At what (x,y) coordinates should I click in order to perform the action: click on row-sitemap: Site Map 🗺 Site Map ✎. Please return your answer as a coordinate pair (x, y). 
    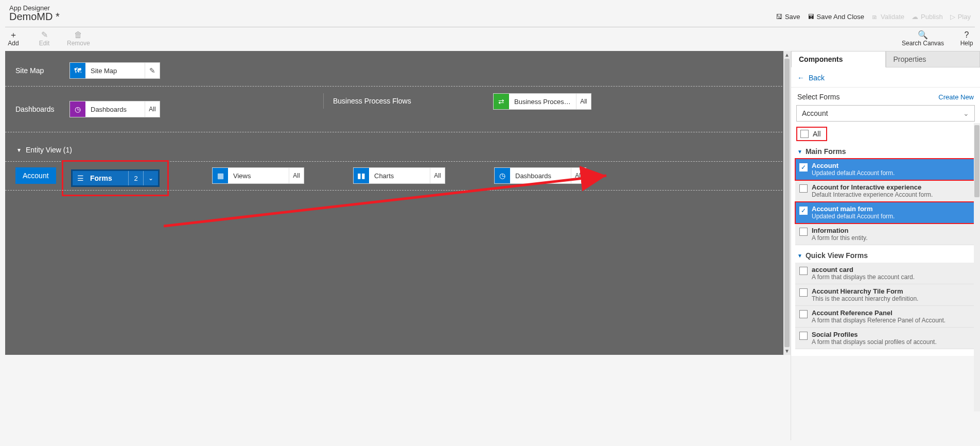
    Looking at the image, I should click on (396, 69).